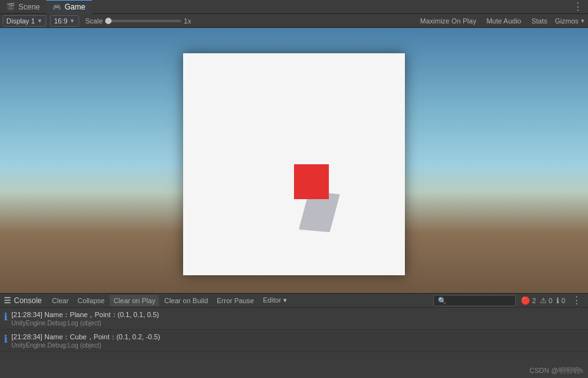  I want to click on gizmos-dropdown: Gizmos ▼, so click(570, 21).